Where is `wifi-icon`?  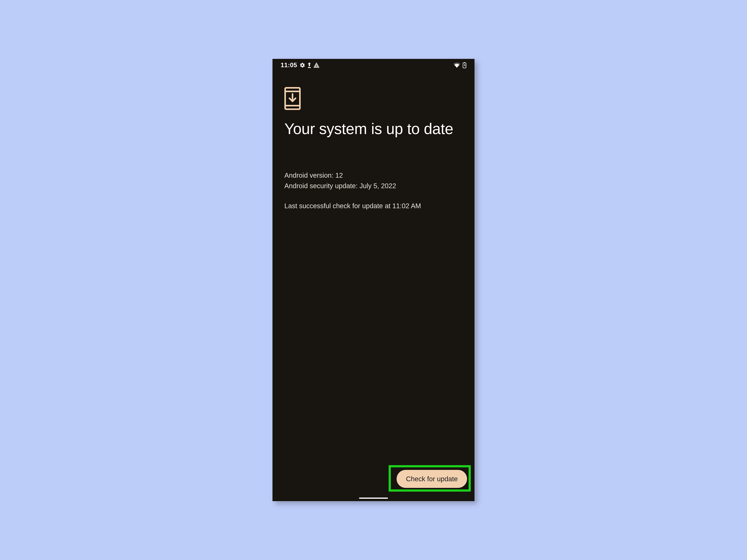
wifi-icon is located at coordinates (457, 65).